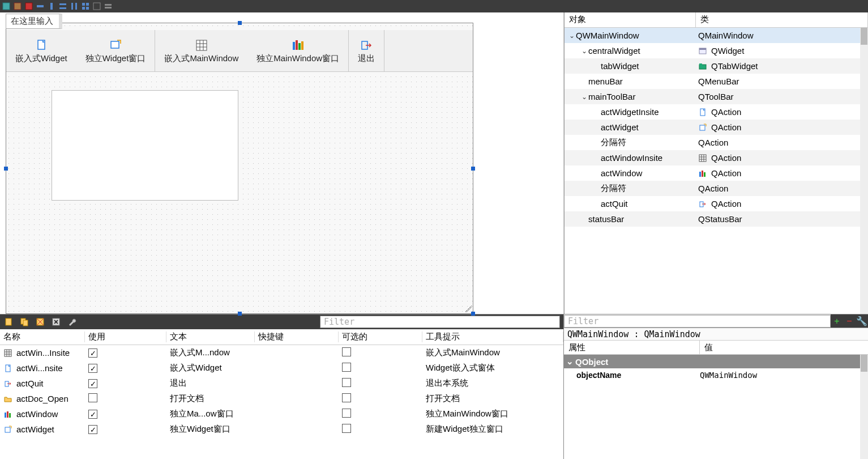 The width and height of the screenshot is (868, 459). I want to click on header-used: 使用, so click(126, 337).